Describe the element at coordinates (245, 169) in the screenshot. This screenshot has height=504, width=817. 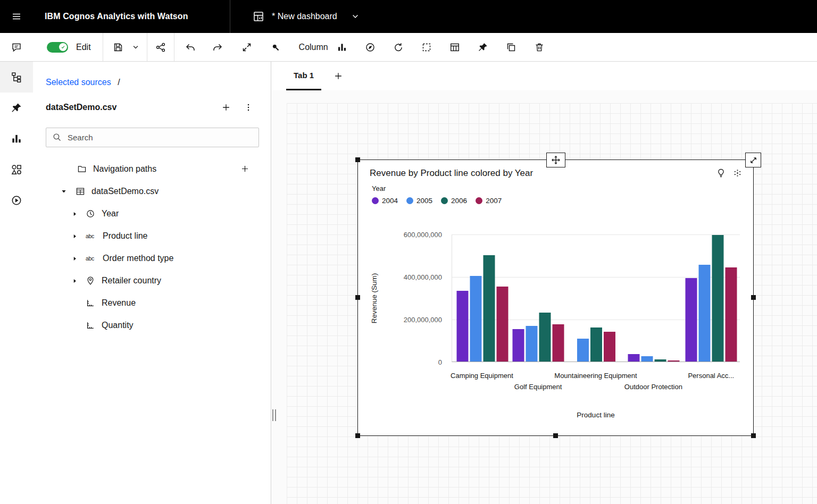
I see `add-navigation-path-button` at that location.